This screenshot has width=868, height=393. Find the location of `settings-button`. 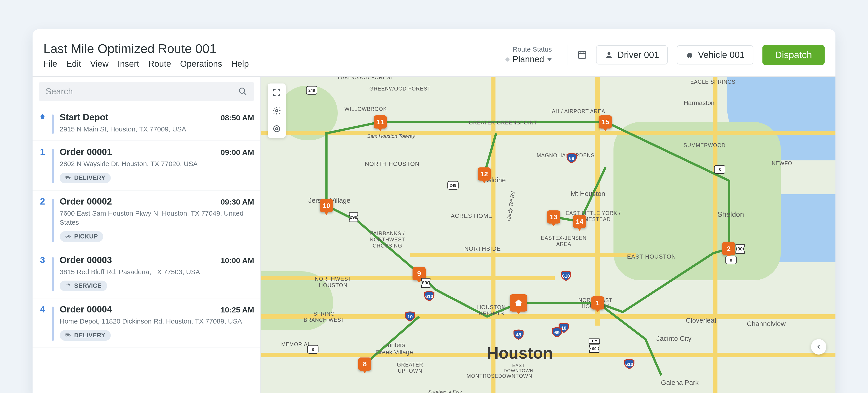

settings-button is located at coordinates (277, 111).